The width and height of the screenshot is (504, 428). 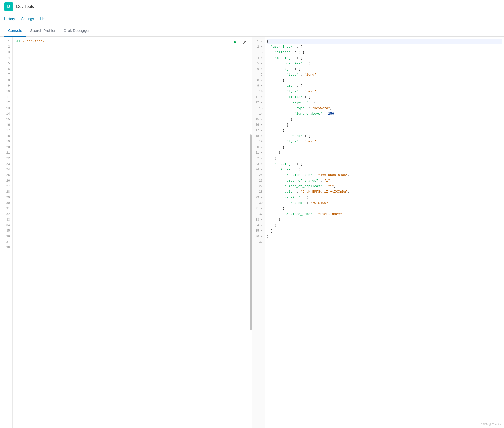 I want to click on output-line-23: "settings" : {, so click(x=384, y=164).